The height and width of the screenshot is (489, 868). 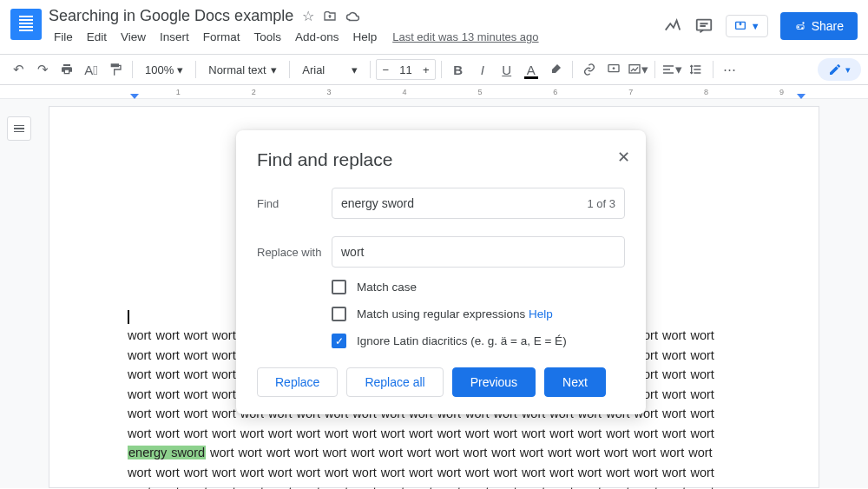 What do you see at coordinates (164, 69) in the screenshot?
I see `zoom-select: 100% ▾` at bounding box center [164, 69].